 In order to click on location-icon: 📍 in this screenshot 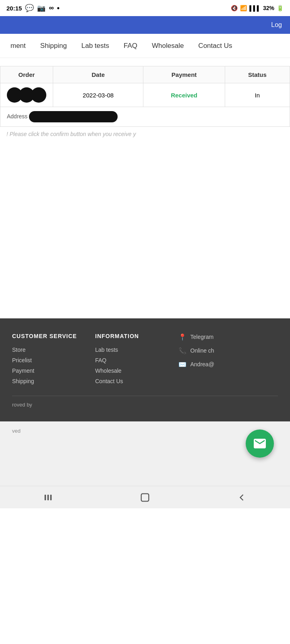, I will do `click(182, 337)`.